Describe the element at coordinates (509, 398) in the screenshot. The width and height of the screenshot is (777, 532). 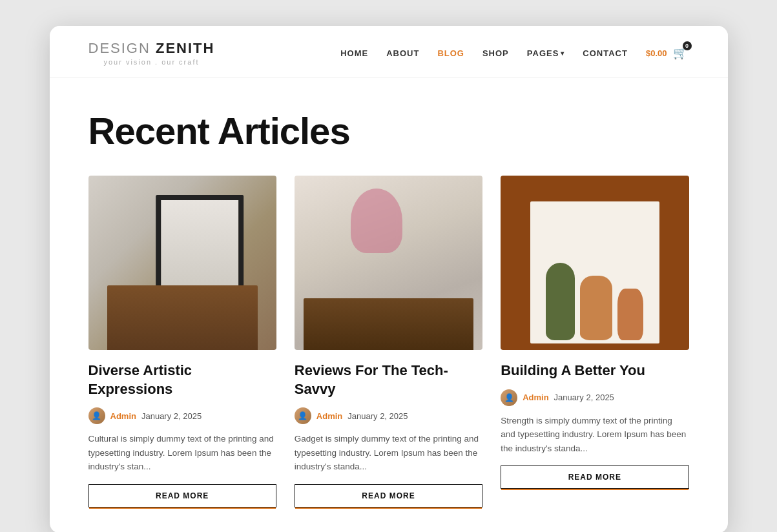
I see `avatar-3: 👤` at that location.